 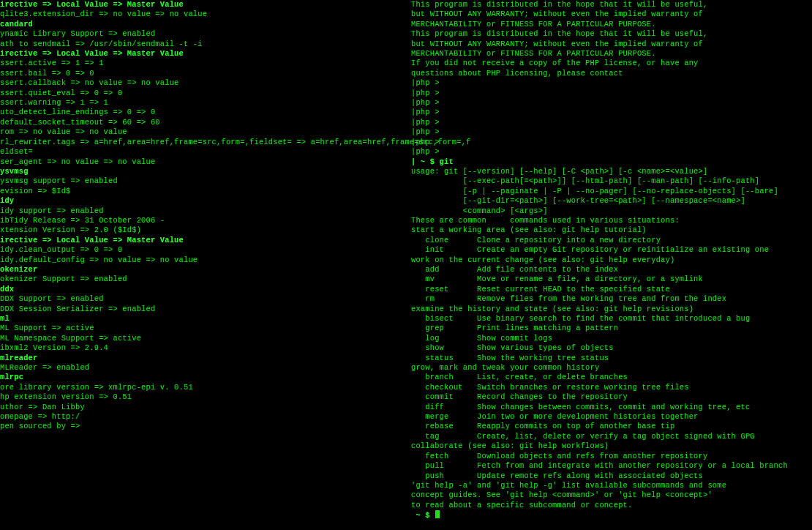 I want to click on terminal-line: mlrpc, so click(x=236, y=378).